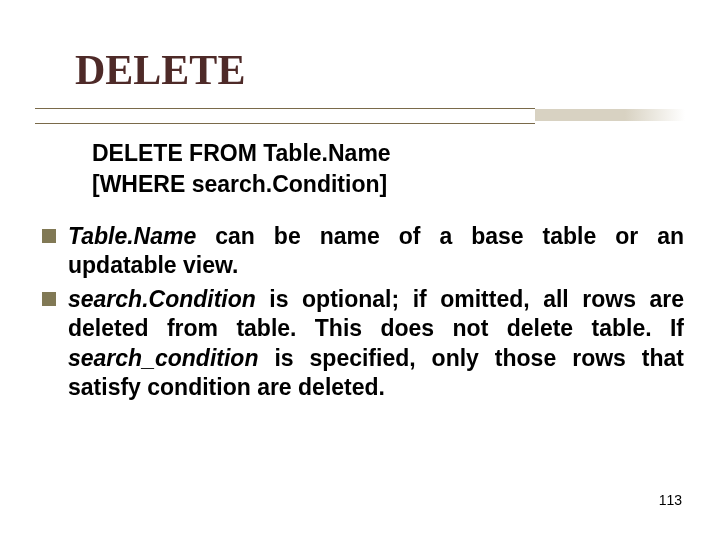  I want to click on syntax-block: DELETE FROM Table.Name [WHERE search.Con…, so click(242, 169).